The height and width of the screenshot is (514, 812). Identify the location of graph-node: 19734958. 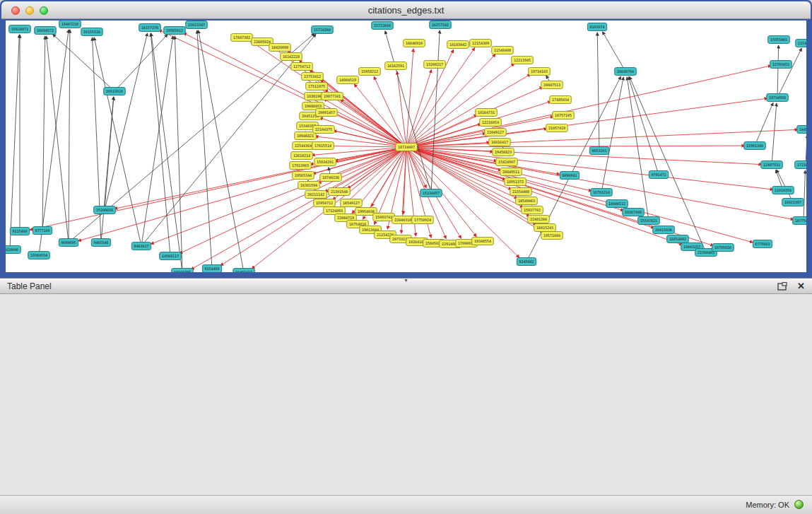
(777, 98).